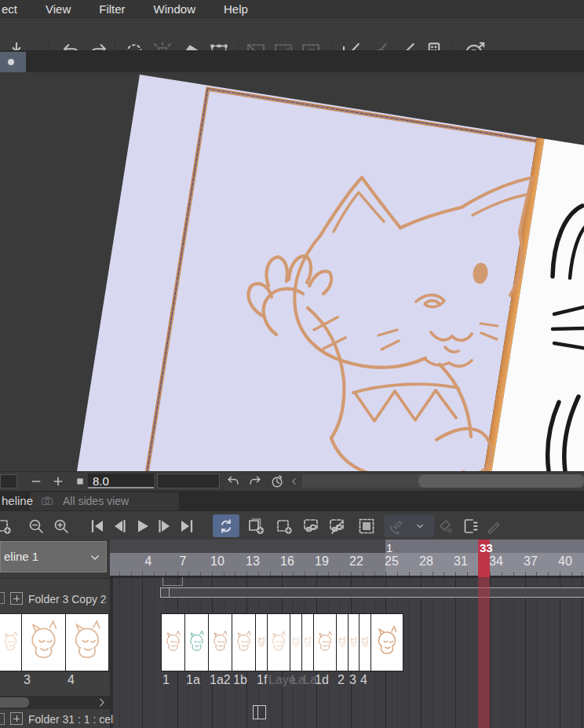  Describe the element at coordinates (262, 680) in the screenshot. I see `cel-label: 1f` at that location.